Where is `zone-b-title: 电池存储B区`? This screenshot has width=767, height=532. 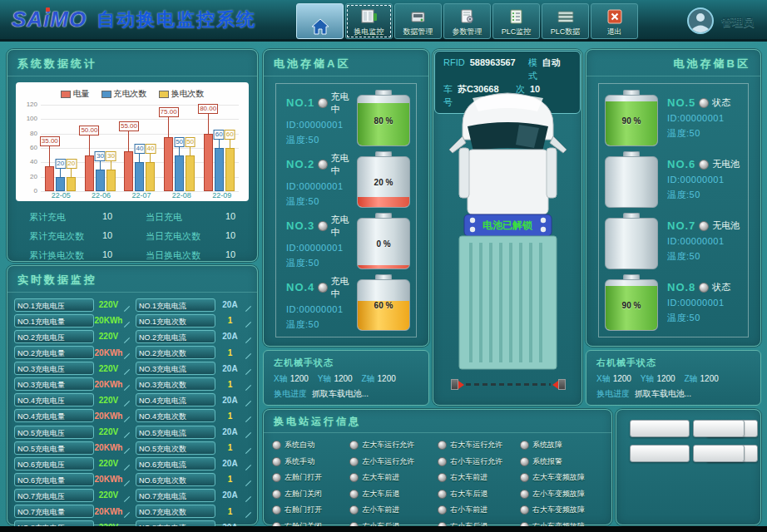
zone-b-title: 电池存储B区 is located at coordinates (674, 63).